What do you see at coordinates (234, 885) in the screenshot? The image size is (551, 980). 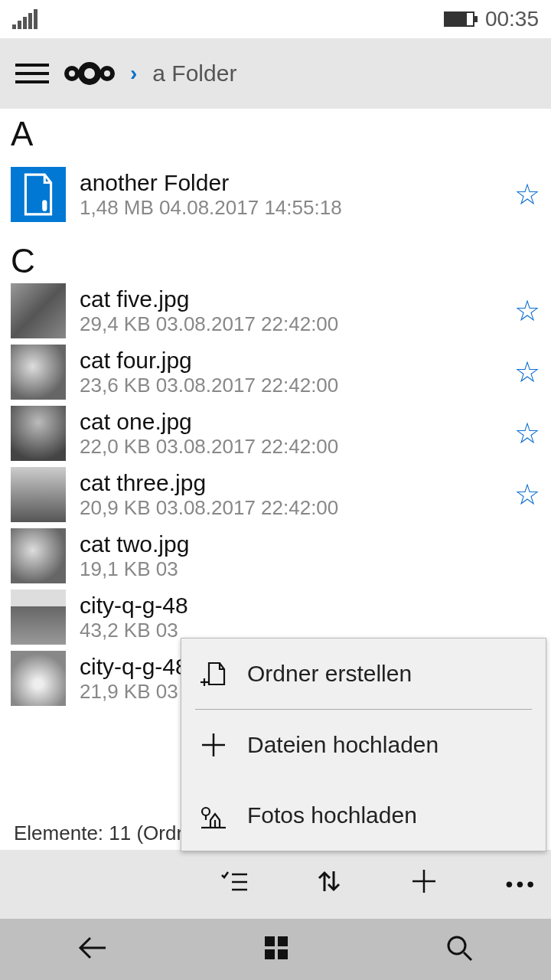 I see `select-button` at bounding box center [234, 885].